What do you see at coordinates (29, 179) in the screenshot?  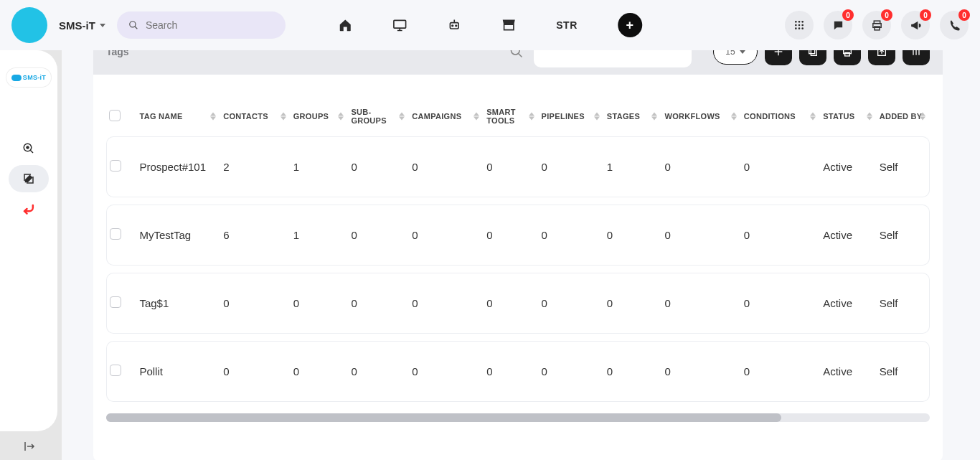 I see `sidebar-item-edit` at bounding box center [29, 179].